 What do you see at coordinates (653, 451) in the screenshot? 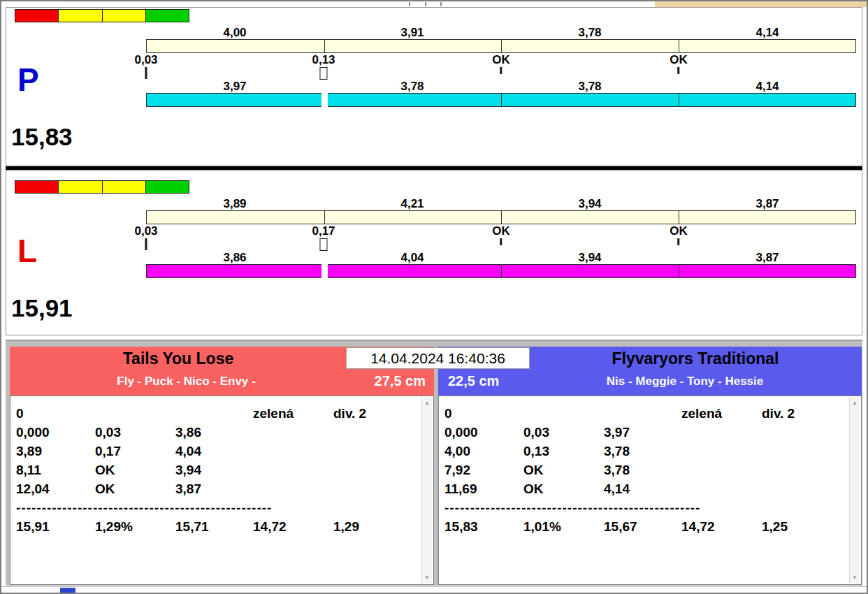
I see `result-row: 4,00 0,13 3,78` at bounding box center [653, 451].